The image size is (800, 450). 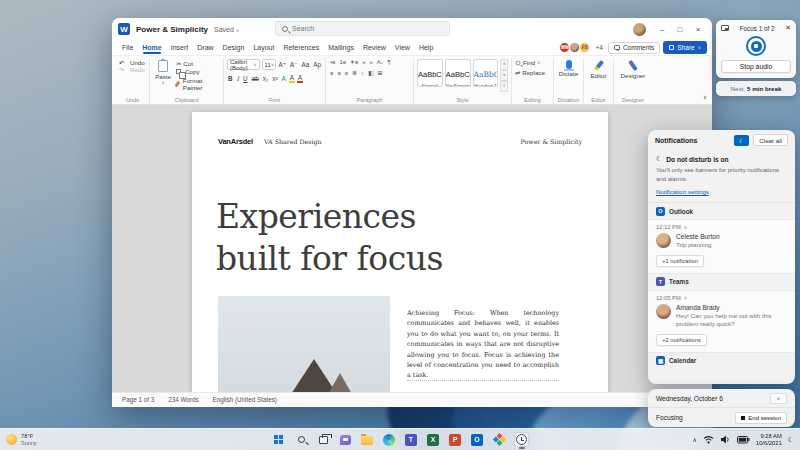 I want to click on notification-settings-link: Notification settings, so click(x=682, y=192).